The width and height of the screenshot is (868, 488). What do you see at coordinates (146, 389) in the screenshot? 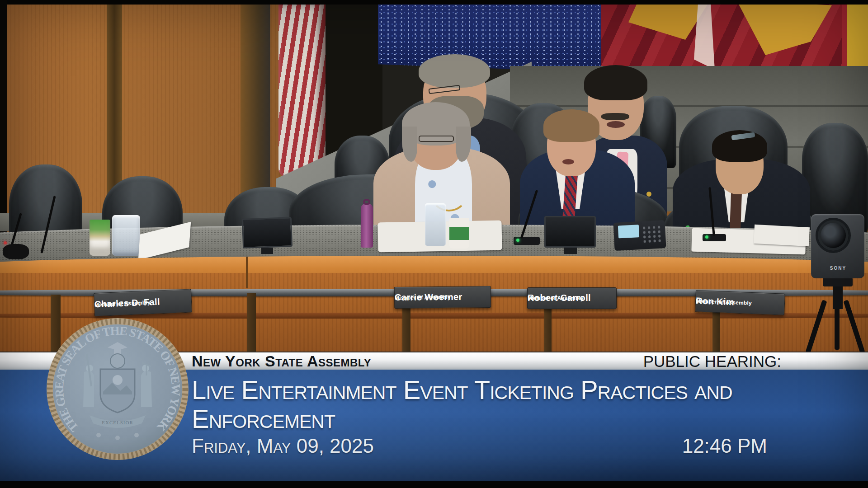
I see `seal-justice-figure` at bounding box center [146, 389].